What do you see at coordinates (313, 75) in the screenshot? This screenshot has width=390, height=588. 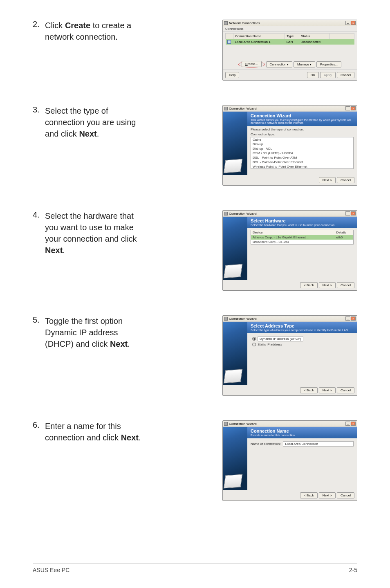 I see `ok-button: OK` at bounding box center [313, 75].